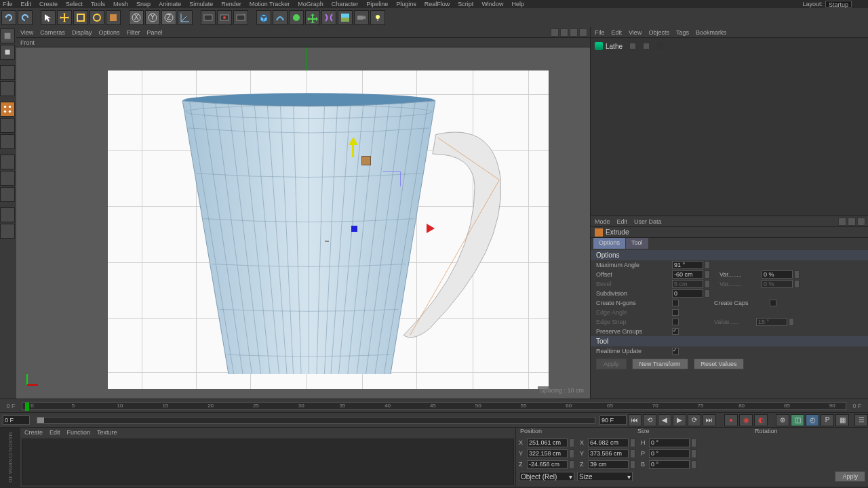 This screenshot has width=868, height=488. Describe the element at coordinates (7, 73) in the screenshot. I see `texture-mode` at that location.